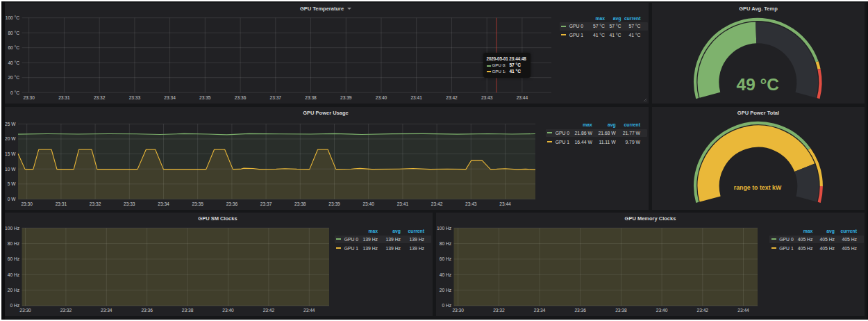  I want to click on svg-text: 15 W, so click(10, 154).